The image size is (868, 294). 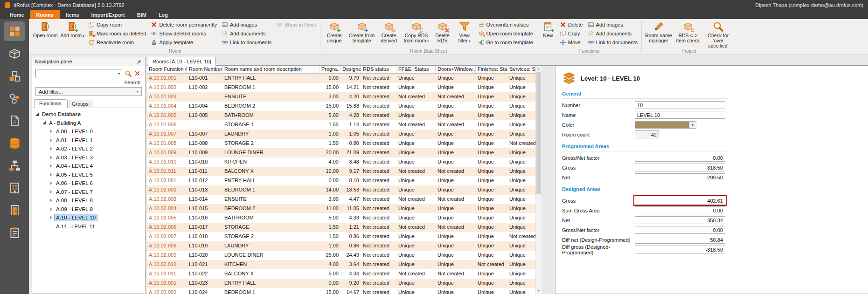 I want to click on create-unique-button: Create unique, so click(x=334, y=34).